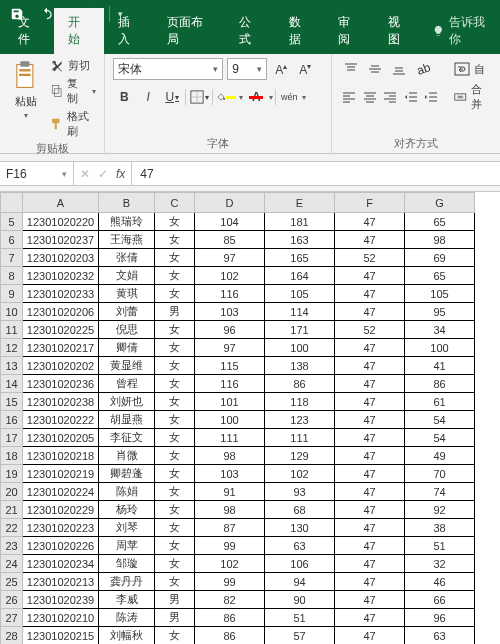 Image resolution: width=500 pixels, height=644 pixels. Describe the element at coordinates (12, 366) in the screenshot. I see `row-header: 13` at that location.